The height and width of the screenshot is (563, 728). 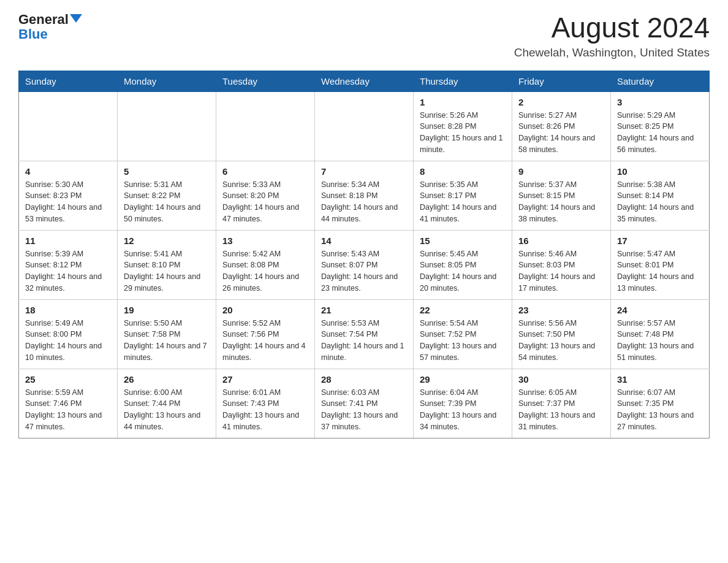 What do you see at coordinates (661, 195) in the screenshot?
I see `calendar-cell: 10Sunrise: 5:38 AM Sunset: 8:14 PM Dayli…` at bounding box center [661, 195].